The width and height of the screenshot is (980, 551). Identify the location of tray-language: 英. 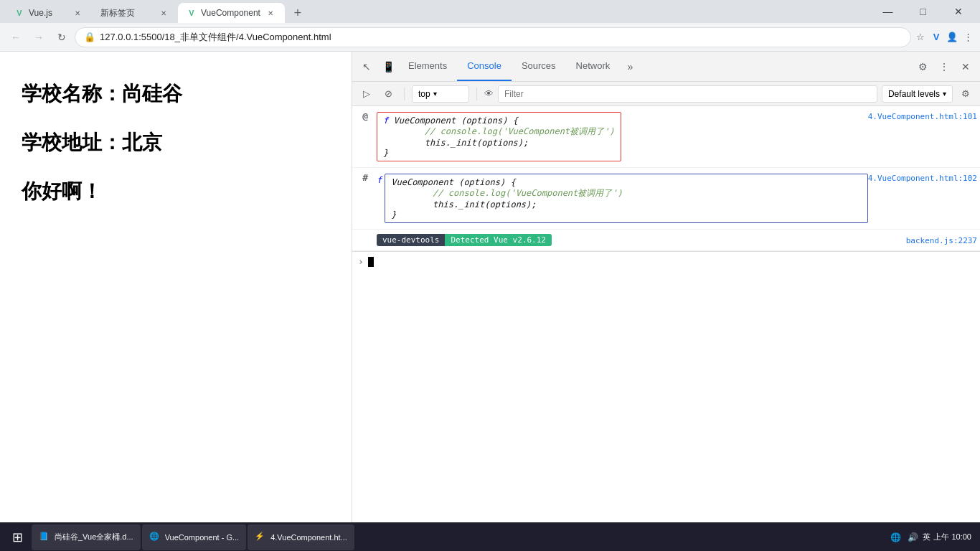
(927, 537).